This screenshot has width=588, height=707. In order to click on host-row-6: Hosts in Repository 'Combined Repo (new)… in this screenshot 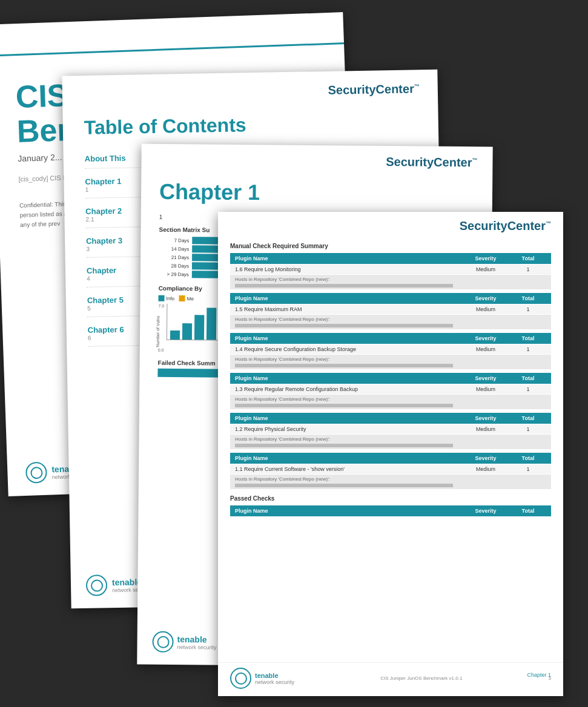, I will do `click(391, 482)`.